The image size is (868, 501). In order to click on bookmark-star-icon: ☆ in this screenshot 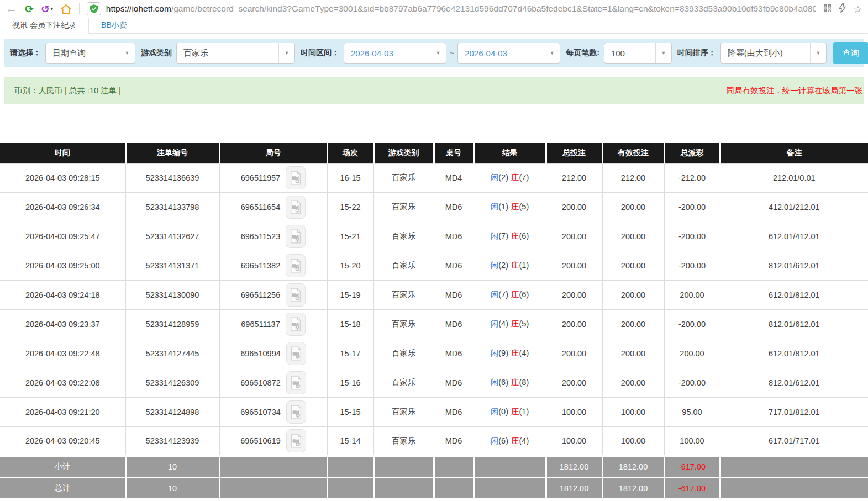, I will do `click(858, 9)`.